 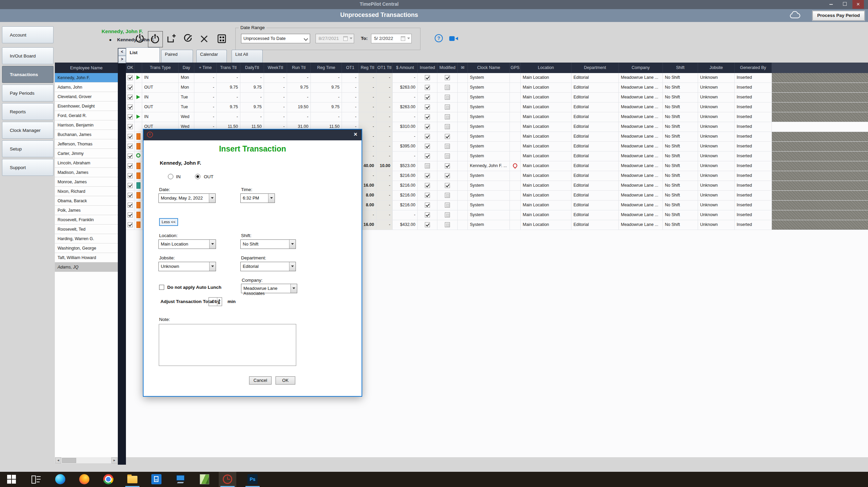 What do you see at coordinates (497, 117) in the screenshot?
I see `table-row: INWed----------SystemMain LocationEditor…` at bounding box center [497, 117].